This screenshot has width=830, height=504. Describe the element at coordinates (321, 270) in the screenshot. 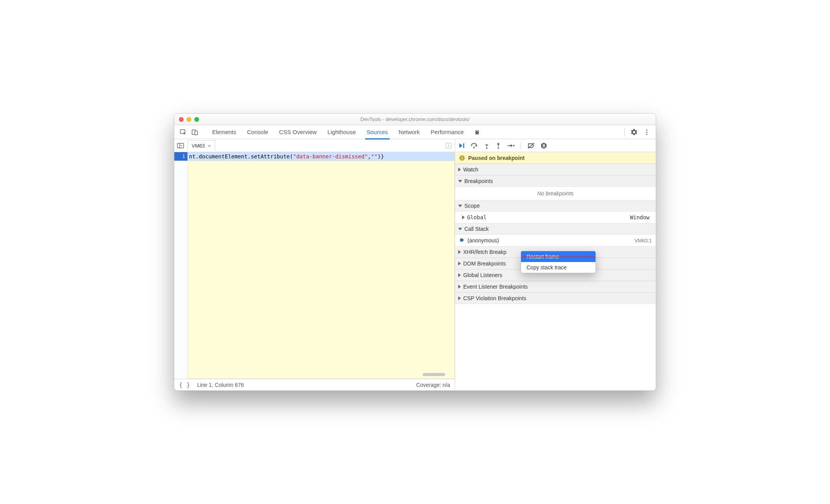

I see `execution-highlight-area` at that location.